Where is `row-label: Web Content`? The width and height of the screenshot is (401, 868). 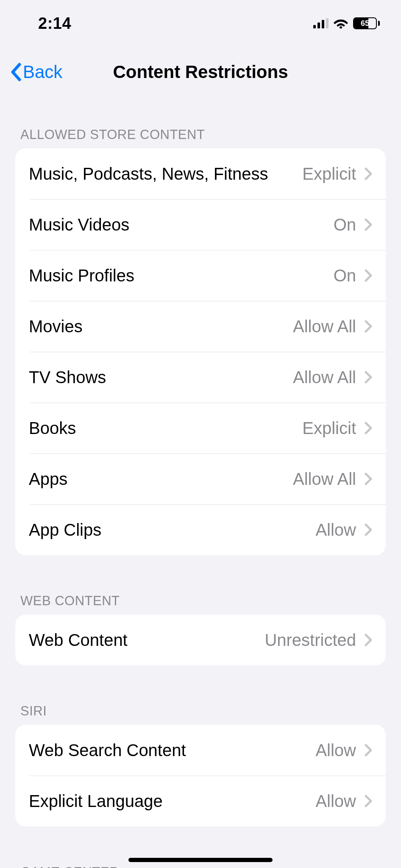
row-label: Web Content is located at coordinates (143, 640).